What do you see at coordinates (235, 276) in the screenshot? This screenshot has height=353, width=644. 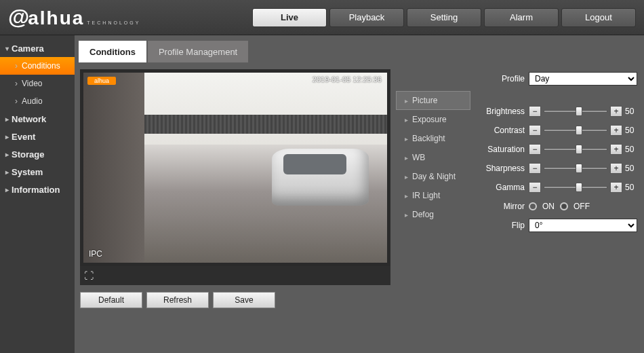 I see `video-toolbar: ⛶` at bounding box center [235, 276].